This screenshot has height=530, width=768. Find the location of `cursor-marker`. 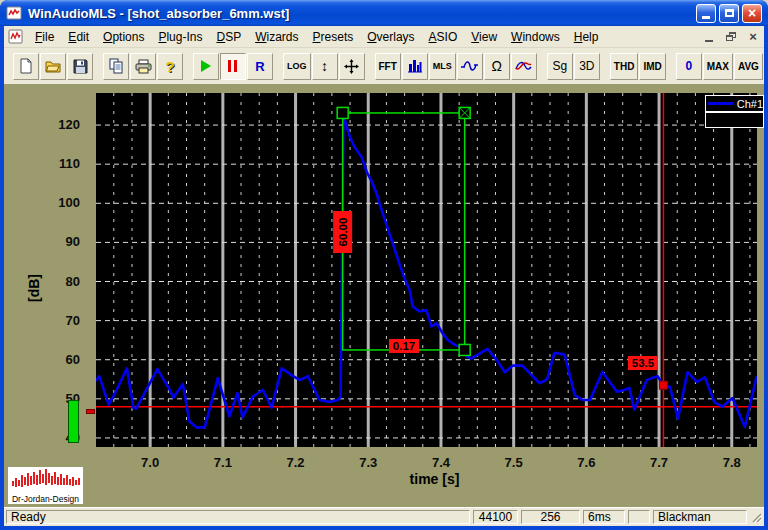

cursor-marker is located at coordinates (663, 385).